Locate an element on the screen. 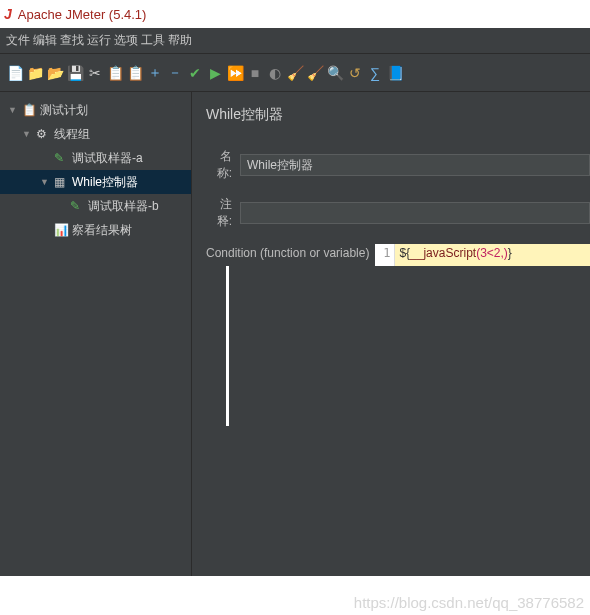  shutdown-icon: ◐ is located at coordinates (275, 73).